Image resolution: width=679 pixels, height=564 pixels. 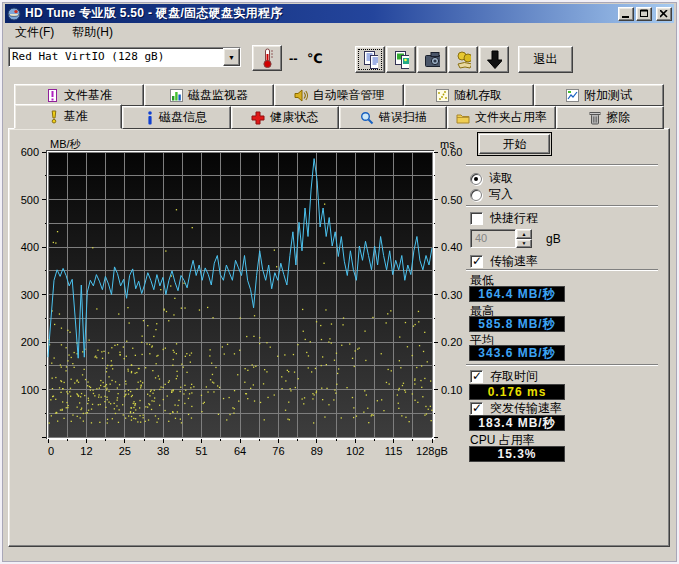 What do you see at coordinates (218, 96) in the screenshot?
I see `tab-label: 磁盘监视器` at bounding box center [218, 96].